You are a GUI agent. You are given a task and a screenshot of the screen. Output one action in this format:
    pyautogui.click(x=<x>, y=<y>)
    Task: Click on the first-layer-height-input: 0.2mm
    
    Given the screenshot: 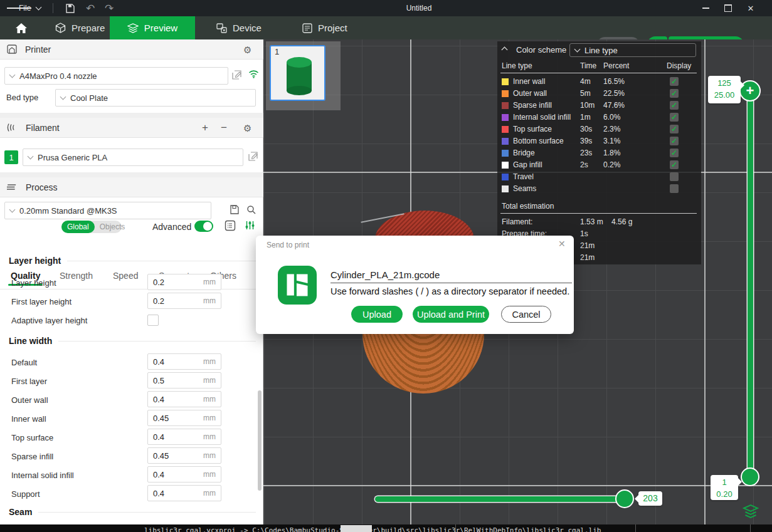 What is the action you would take?
    pyautogui.click(x=184, y=301)
    